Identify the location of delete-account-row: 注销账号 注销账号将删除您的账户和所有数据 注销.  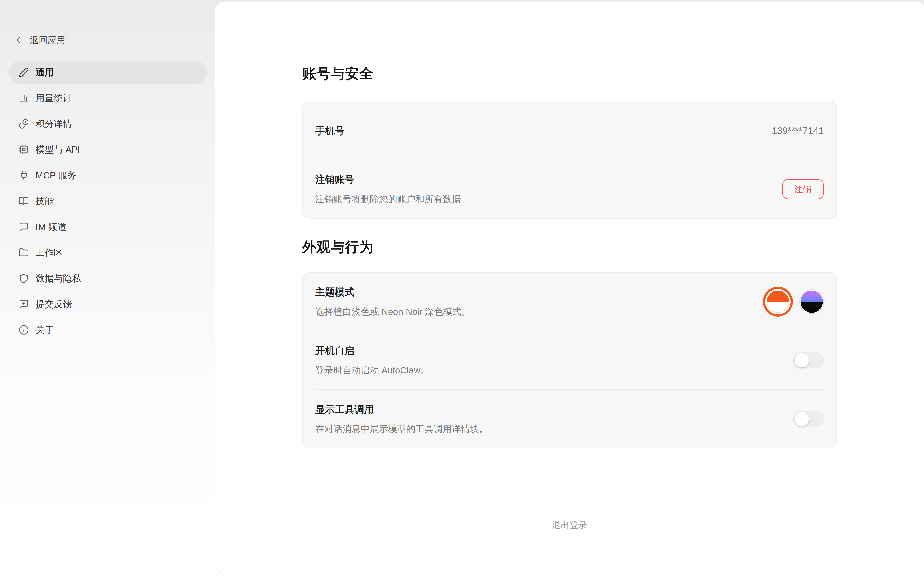
(570, 189).